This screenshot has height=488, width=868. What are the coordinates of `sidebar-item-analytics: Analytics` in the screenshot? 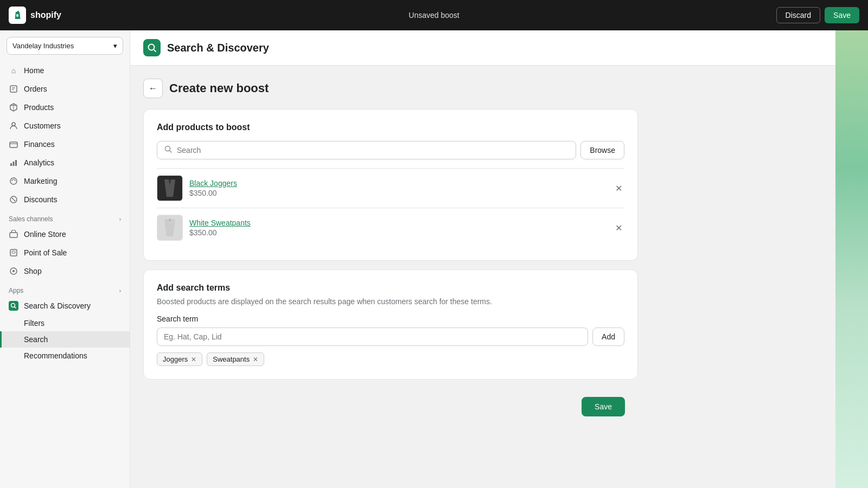 It's located at (65, 163).